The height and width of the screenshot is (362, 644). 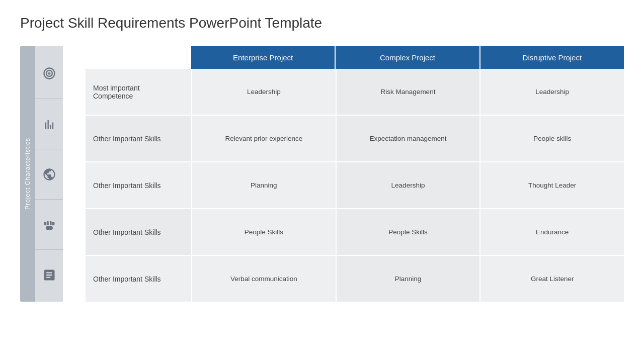 I want to click on cell-disruptive-1: People skills, so click(x=552, y=139).